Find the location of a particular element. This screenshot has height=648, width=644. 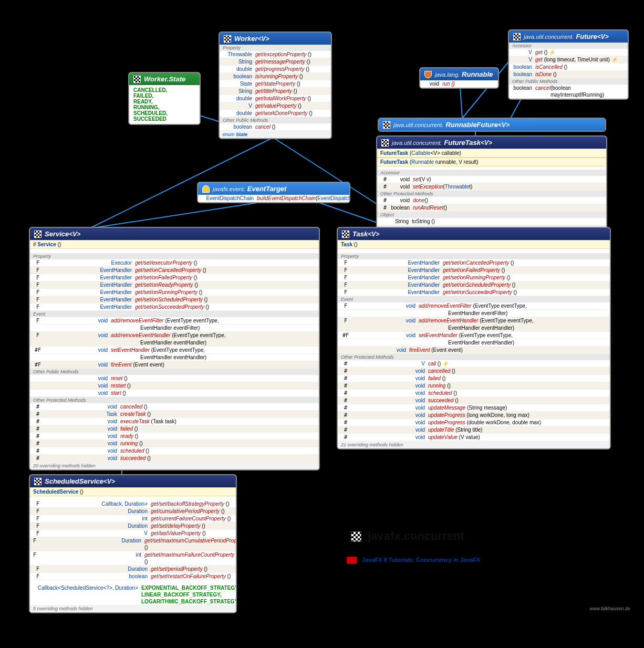

title-bar: Service<V> is located at coordinates (174, 234).